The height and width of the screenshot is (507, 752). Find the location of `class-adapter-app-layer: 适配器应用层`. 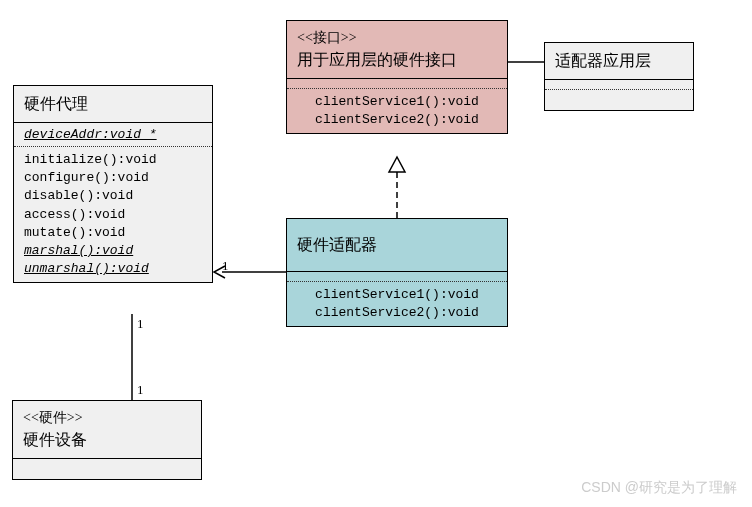

class-adapter-app-layer: 适配器应用层 is located at coordinates (619, 76).